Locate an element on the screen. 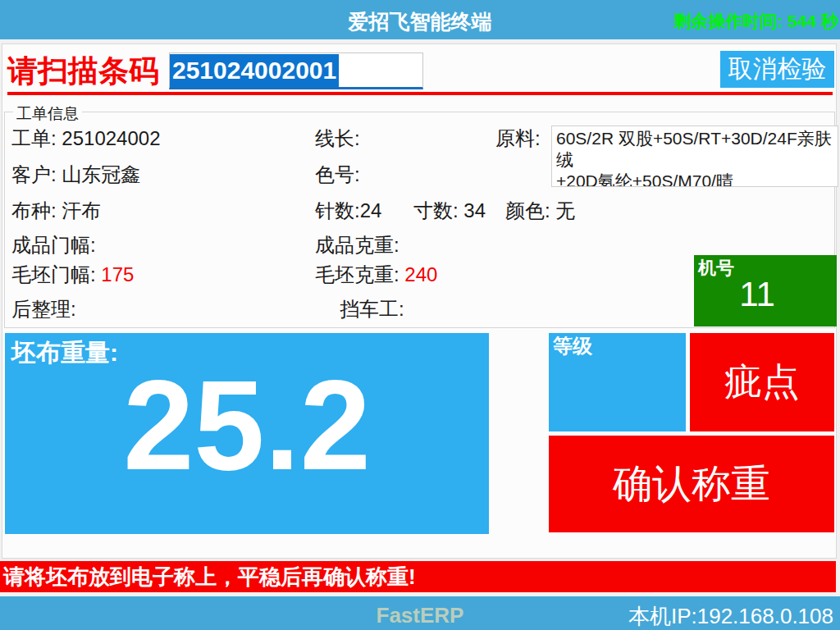  weight-value: 25.2 is located at coordinates (247, 427).